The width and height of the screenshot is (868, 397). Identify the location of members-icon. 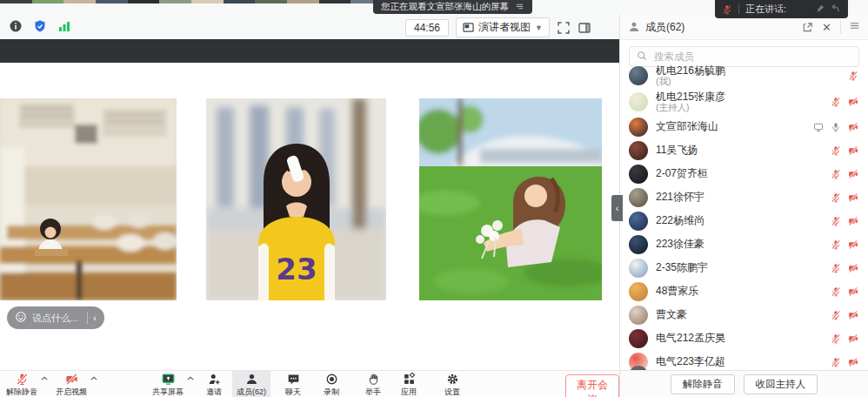
(634, 27).